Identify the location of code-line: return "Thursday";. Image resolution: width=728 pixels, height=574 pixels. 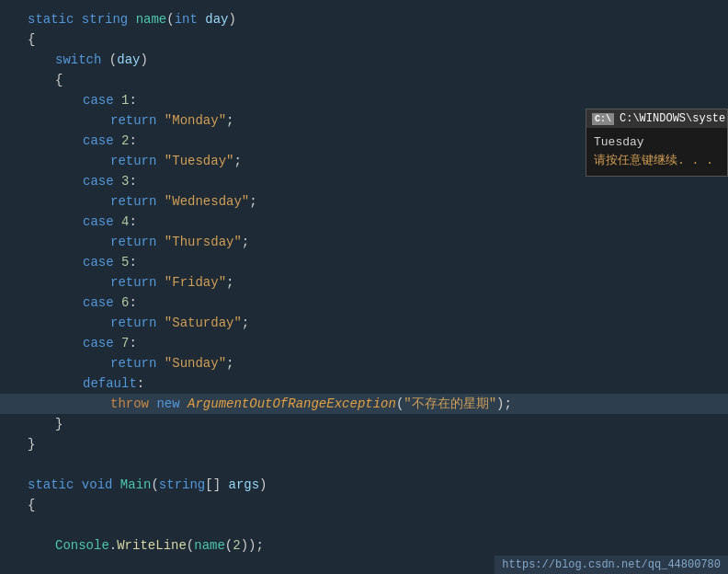
(364, 242).